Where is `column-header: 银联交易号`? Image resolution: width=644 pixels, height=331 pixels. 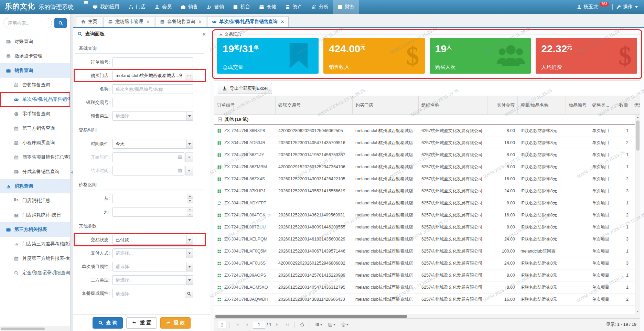 column-header: 银联交易号 is located at coordinates (314, 105).